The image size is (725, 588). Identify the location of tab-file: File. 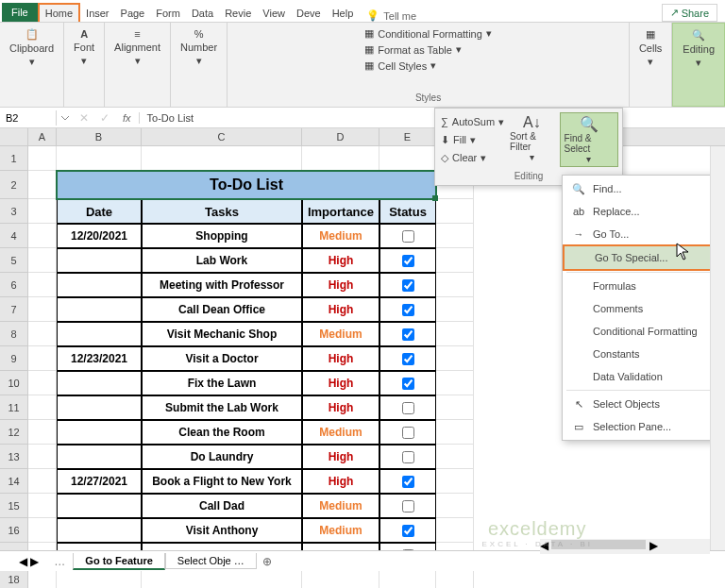
(20, 12).